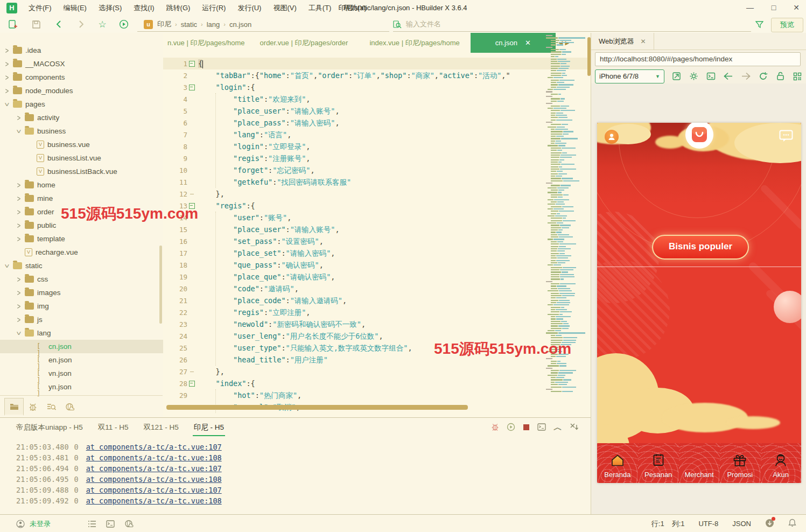  I want to click on unlock-icon, so click(781, 76).